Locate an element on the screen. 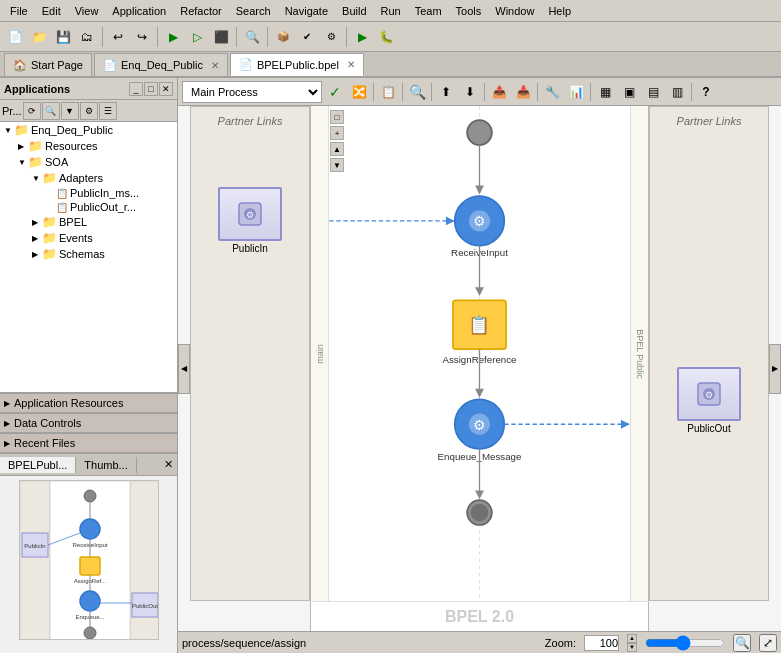 Image resolution: width=781 pixels, height=653 pixels. menu-view: View is located at coordinates (87, 11).